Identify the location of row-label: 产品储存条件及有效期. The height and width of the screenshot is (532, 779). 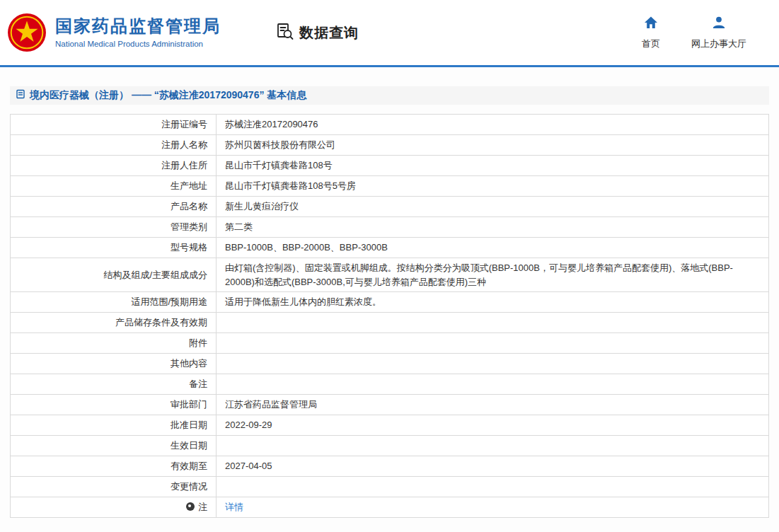
(113, 323).